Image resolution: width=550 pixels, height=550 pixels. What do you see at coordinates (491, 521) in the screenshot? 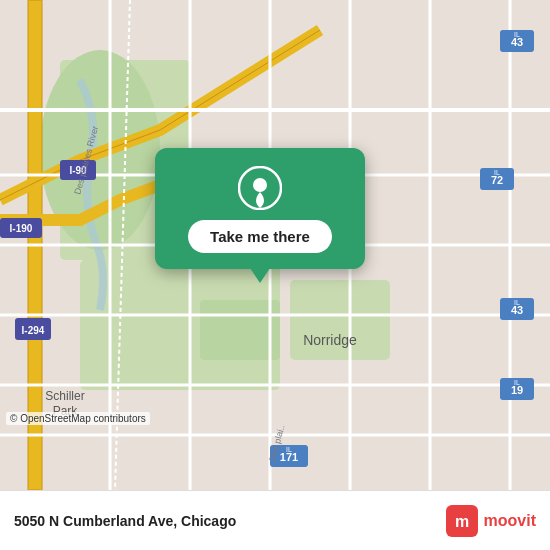
I see `moovit-logo: m moovit` at bounding box center [491, 521].